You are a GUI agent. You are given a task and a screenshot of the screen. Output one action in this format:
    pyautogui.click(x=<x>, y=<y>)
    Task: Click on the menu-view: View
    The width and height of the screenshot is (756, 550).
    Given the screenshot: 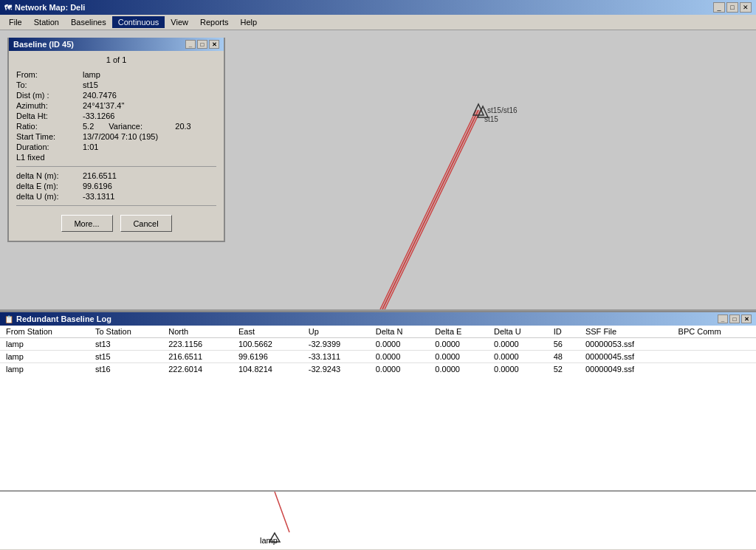 What is the action you would take?
    pyautogui.click(x=179, y=22)
    